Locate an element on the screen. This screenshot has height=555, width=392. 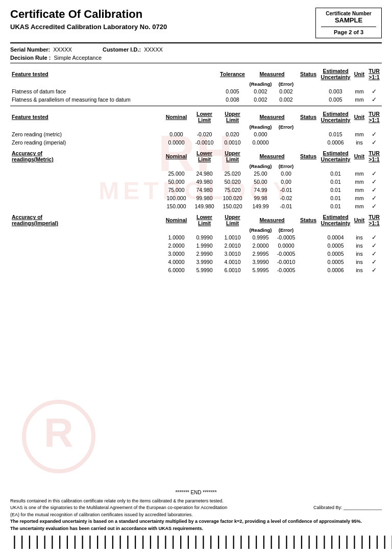
customer-label: Customer I.D.: is located at coordinates (121, 50).